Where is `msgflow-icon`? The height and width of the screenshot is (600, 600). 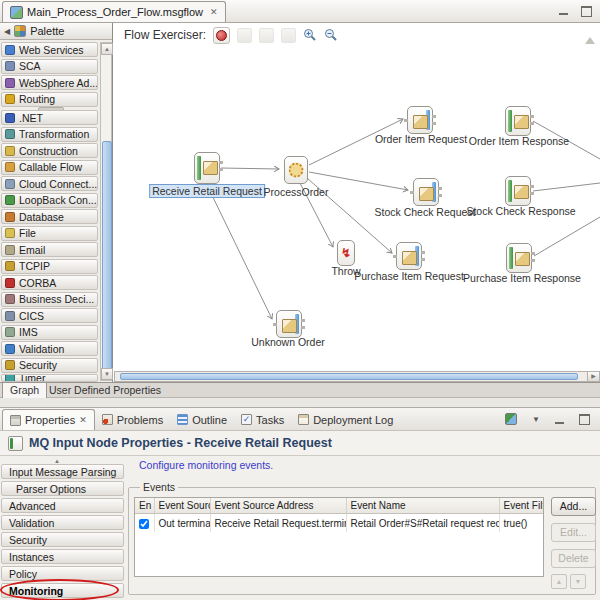 msgflow-icon is located at coordinates (16, 12).